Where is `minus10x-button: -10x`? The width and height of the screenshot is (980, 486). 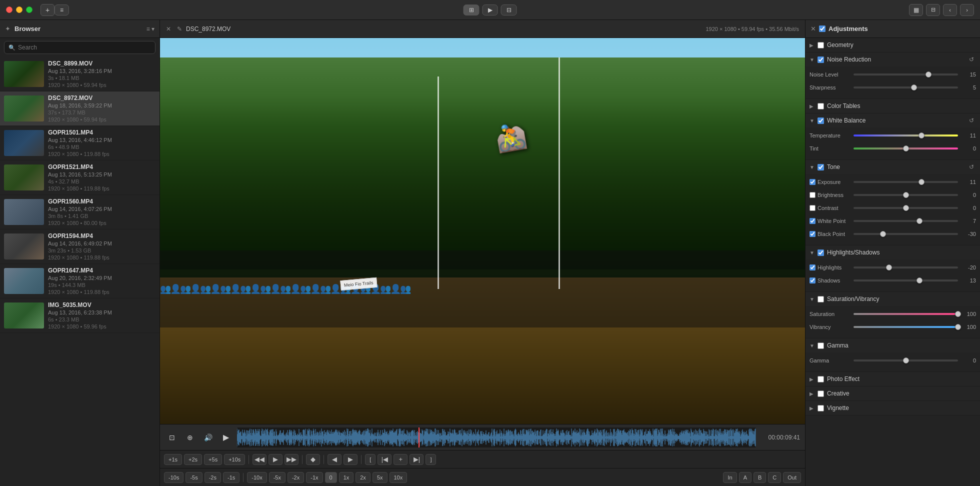
minus10x-button: -10x is located at coordinates (257, 478).